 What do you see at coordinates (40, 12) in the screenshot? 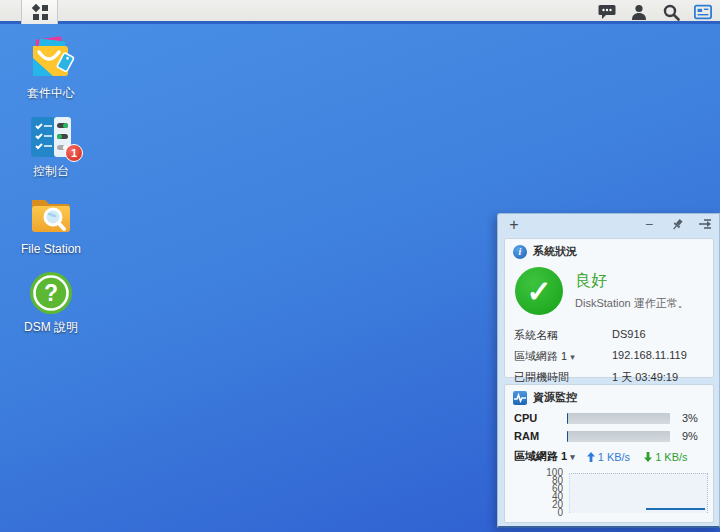
I see `main-menu-button` at bounding box center [40, 12].